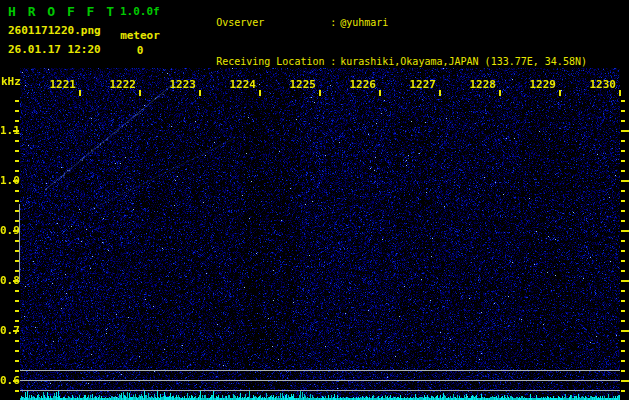 Image resolution: width=629 pixels, height=400 pixels. Describe the element at coordinates (540, 84) in the screenshot. I see `time-tick-label: 1229` at that location.